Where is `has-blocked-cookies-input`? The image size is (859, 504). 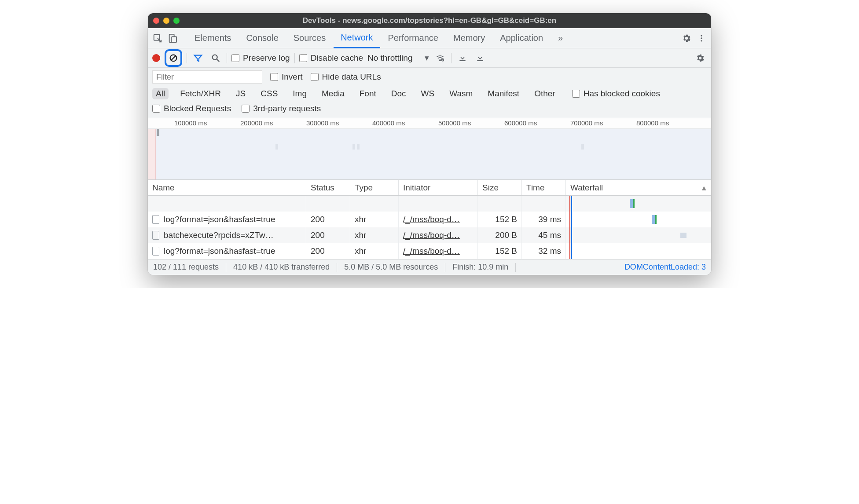
has-blocked-cookies-input is located at coordinates (576, 94).